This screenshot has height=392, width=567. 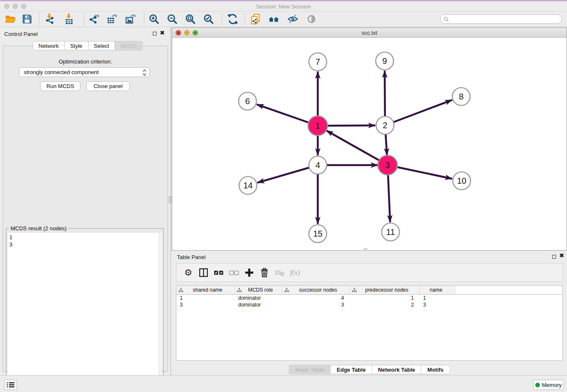 I want to click on mcds-result-group: MCDS result (2 nodes) 1 3, so click(x=85, y=309).